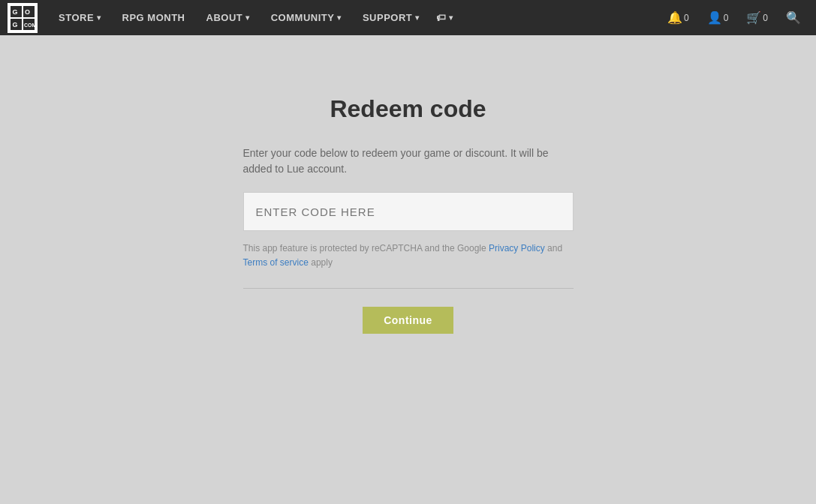 This screenshot has width=816, height=504. Describe the element at coordinates (339, 18) in the screenshot. I see `nav-community-chevron: ▾` at that location.